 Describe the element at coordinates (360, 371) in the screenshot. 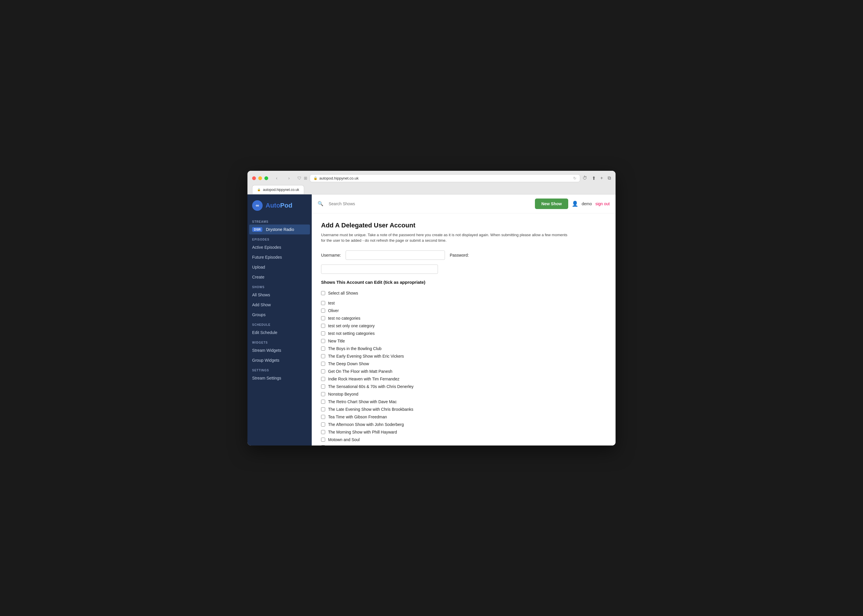

I see `show-name: Get On The Floor with Matt Panesh` at that location.